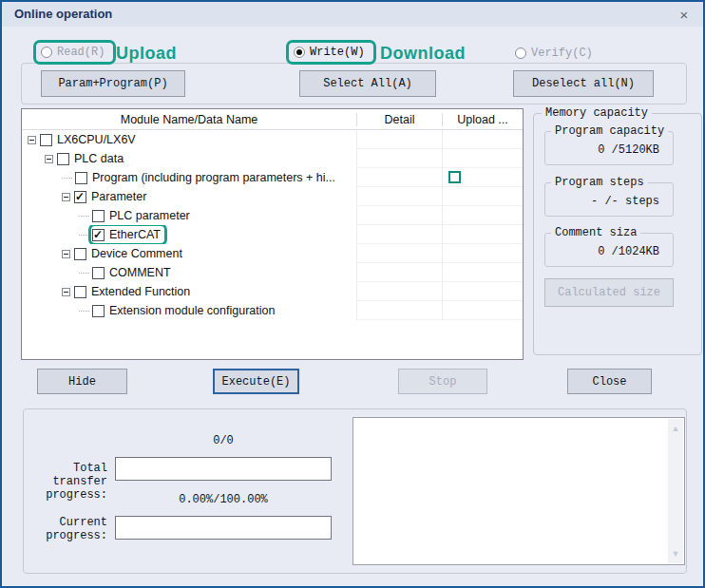 The image size is (705, 588). What do you see at coordinates (272, 254) in the screenshot?
I see `tree-row: Device Comment` at bounding box center [272, 254].